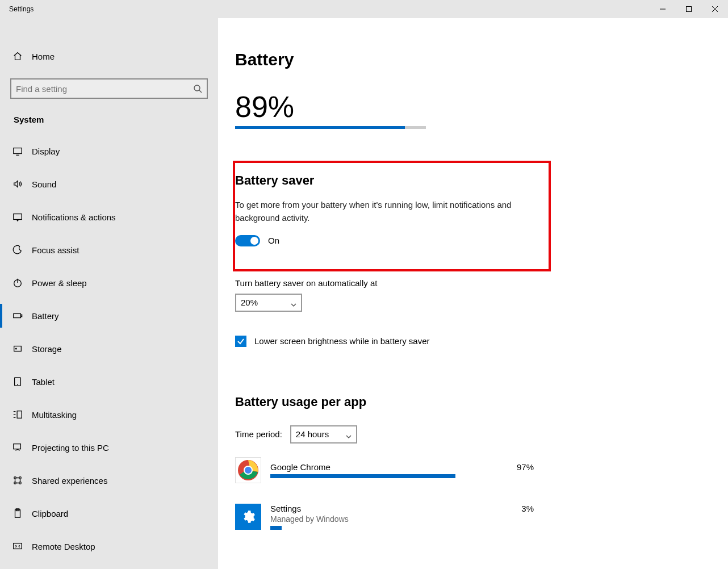  I want to click on app-row: Google Chrome 97%, so click(473, 470).